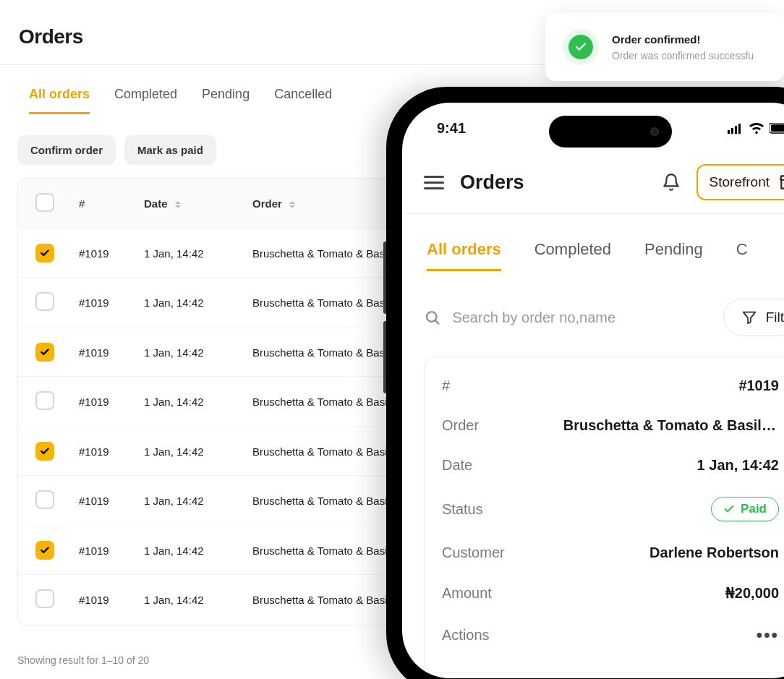  What do you see at coordinates (738, 466) in the screenshot?
I see `card-date-value: 1 Jan, 14:42` at bounding box center [738, 466].